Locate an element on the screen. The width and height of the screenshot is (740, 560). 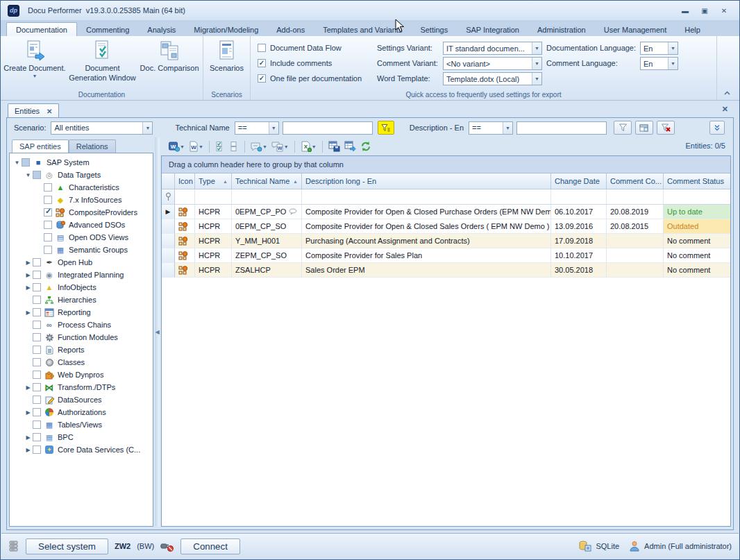
ribbon-tab-help: Help is located at coordinates (693, 29).